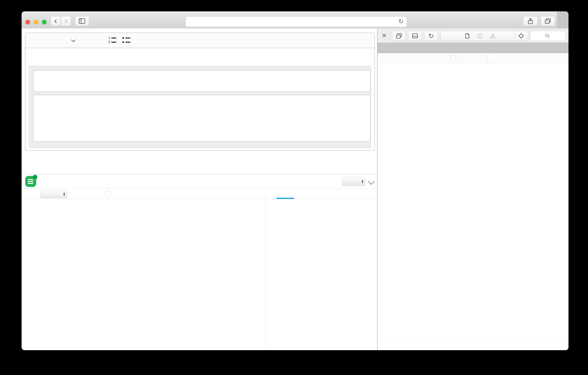  I want to click on sidebar-icon, so click(82, 21).